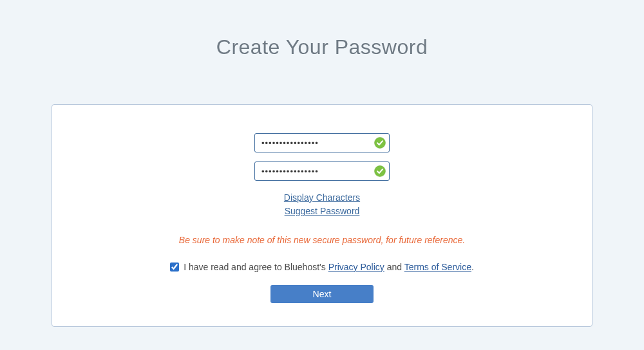 The height and width of the screenshot is (350, 644). I want to click on next-button: Next, so click(322, 294).